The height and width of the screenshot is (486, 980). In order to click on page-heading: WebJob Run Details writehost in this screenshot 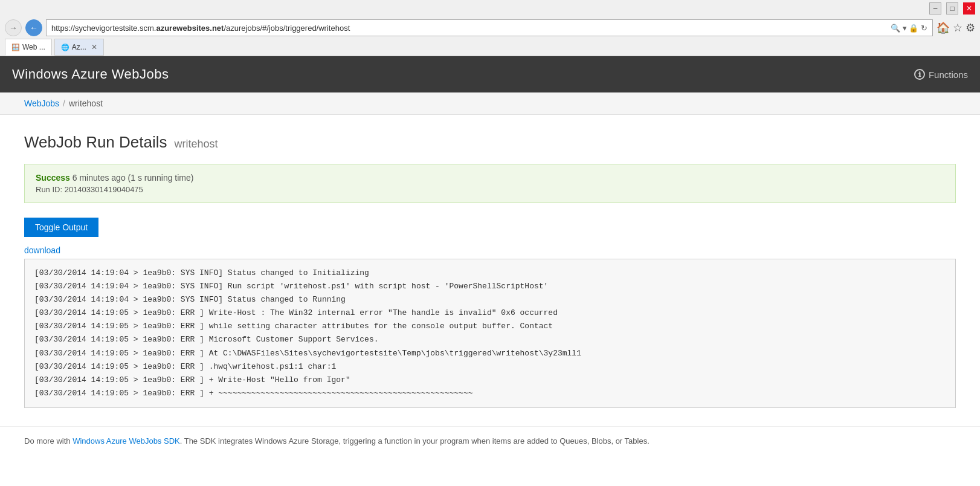, I will do `click(490, 143)`.